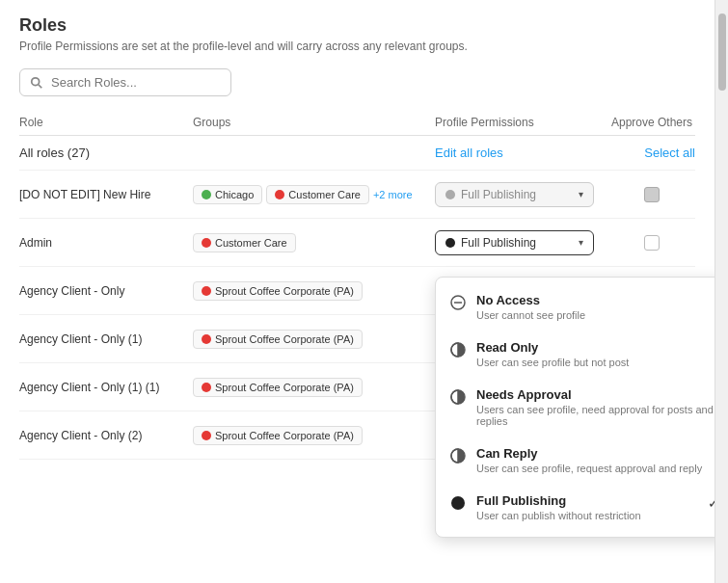 The image size is (728, 583). I want to click on dropdown-item-desc: User cannot see profile, so click(596, 315).